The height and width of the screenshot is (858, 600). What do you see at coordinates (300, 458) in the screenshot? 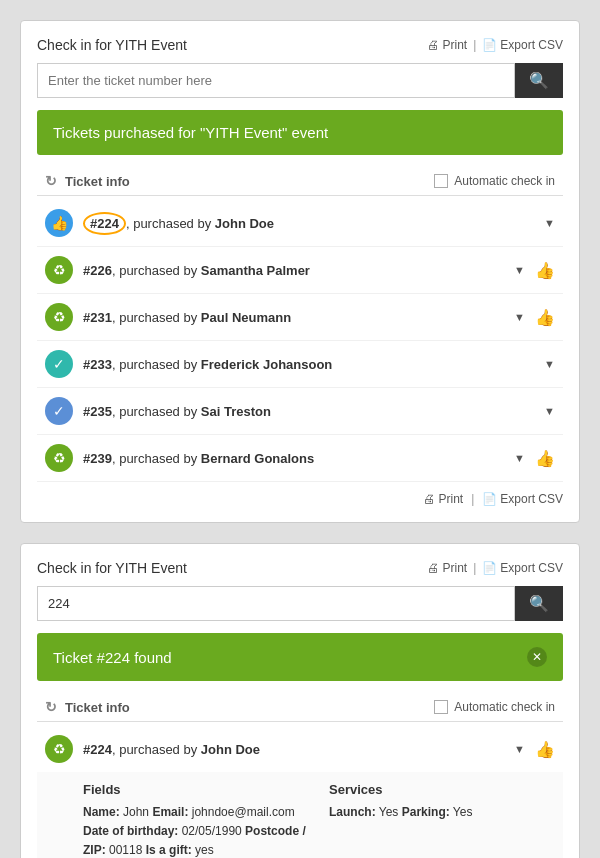
I see `ticket-row-6: ♻ #239, purchased by Bernard Gonalons ▼ …` at bounding box center [300, 458].